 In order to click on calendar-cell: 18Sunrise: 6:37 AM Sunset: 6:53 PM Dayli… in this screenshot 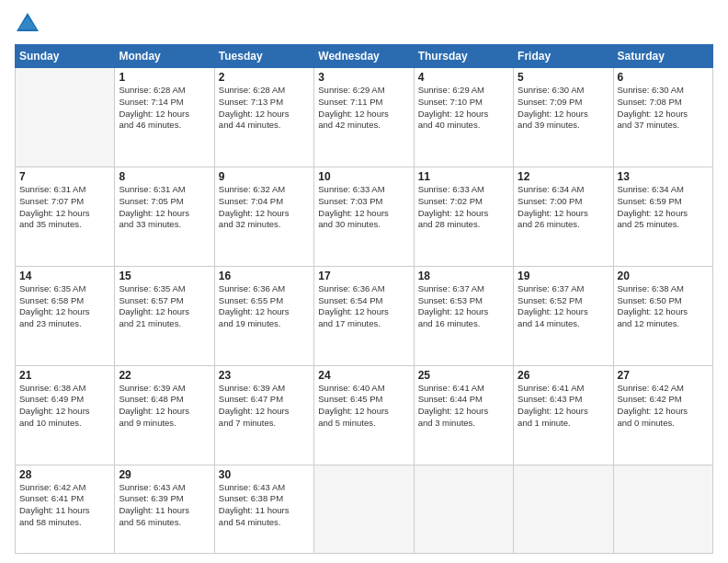, I will do `click(463, 316)`.